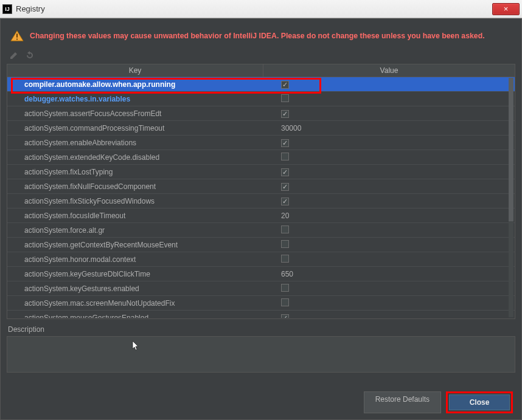  What do you see at coordinates (135, 245) in the screenshot?
I see `cell-key: actionSystem.getContextByRecentMouseEven…` at bounding box center [135, 245].